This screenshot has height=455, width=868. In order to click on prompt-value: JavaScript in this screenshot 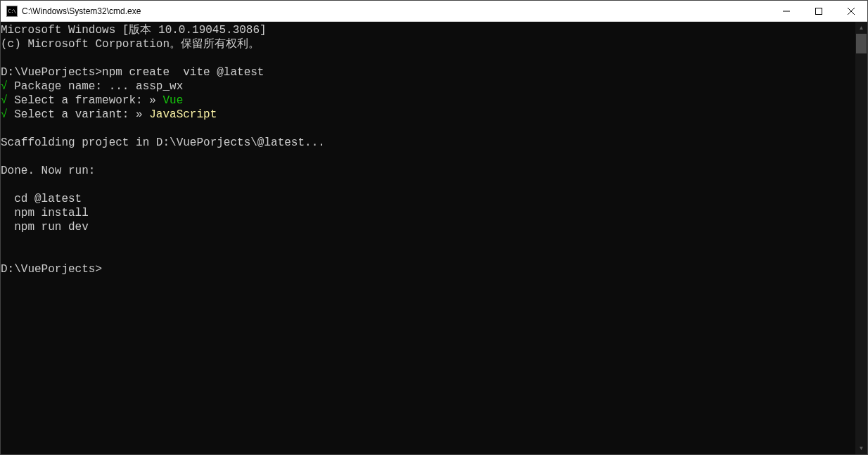, I will do `click(180, 115)`.